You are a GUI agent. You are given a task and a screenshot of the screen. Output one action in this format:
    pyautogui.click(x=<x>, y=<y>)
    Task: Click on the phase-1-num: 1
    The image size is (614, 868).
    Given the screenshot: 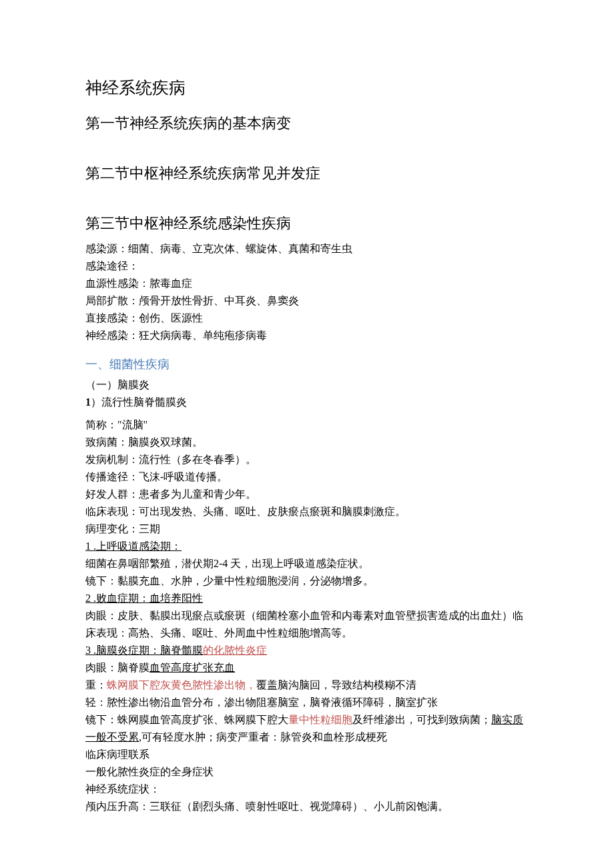 What is the action you would take?
    pyautogui.click(x=88, y=546)
    